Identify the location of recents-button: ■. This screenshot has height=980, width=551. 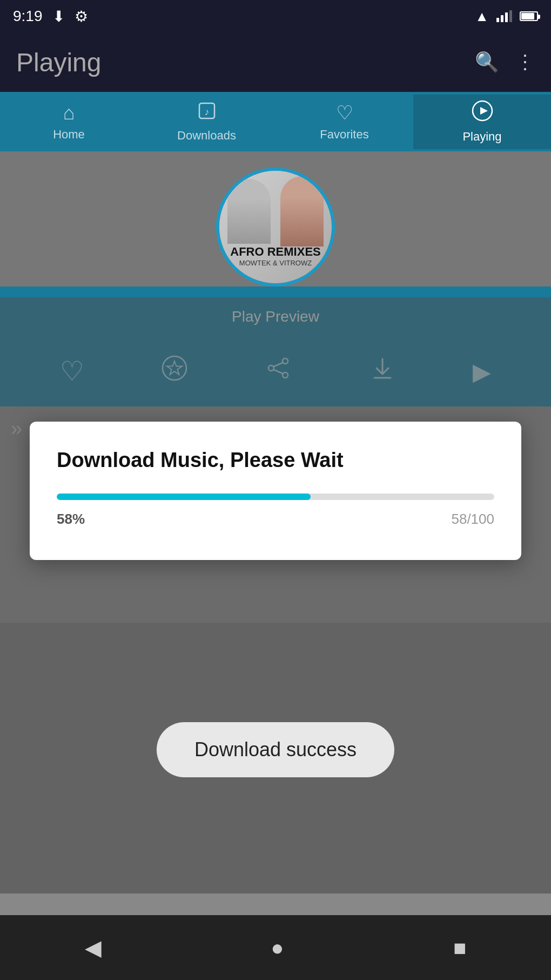
(460, 948).